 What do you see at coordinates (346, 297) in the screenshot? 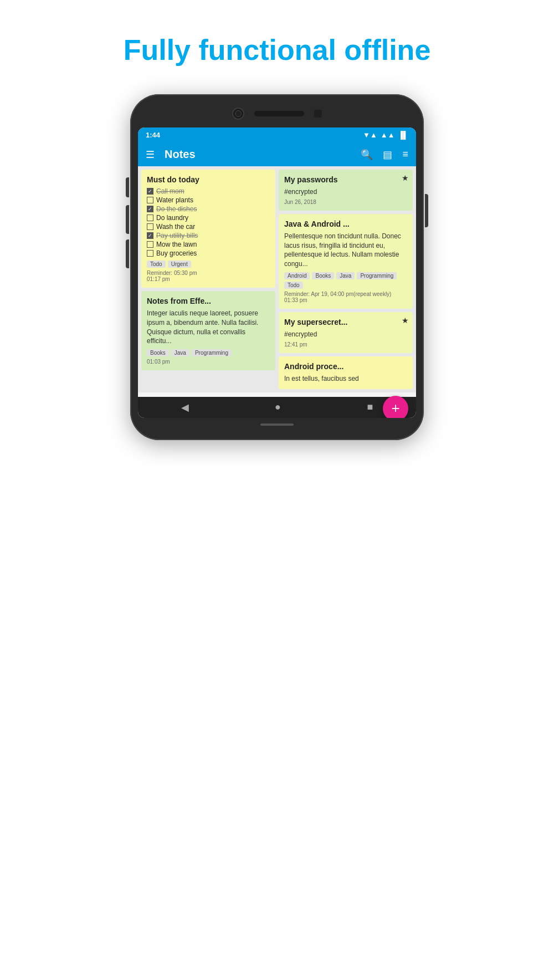
I see `note-reminder-java: Reminder: Apr 19, 04:00 pm(repeat weekly…` at bounding box center [346, 297].